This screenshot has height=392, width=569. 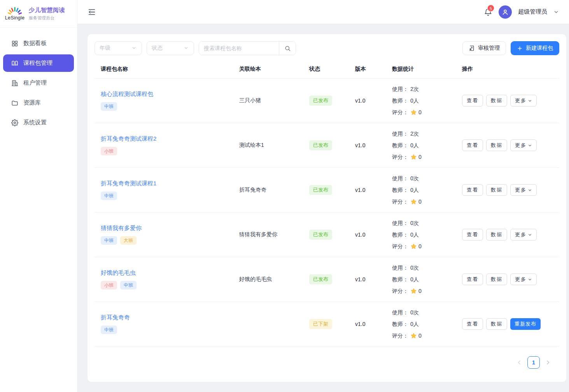 I want to click on create-package-button: 新建课程包, so click(x=535, y=48).